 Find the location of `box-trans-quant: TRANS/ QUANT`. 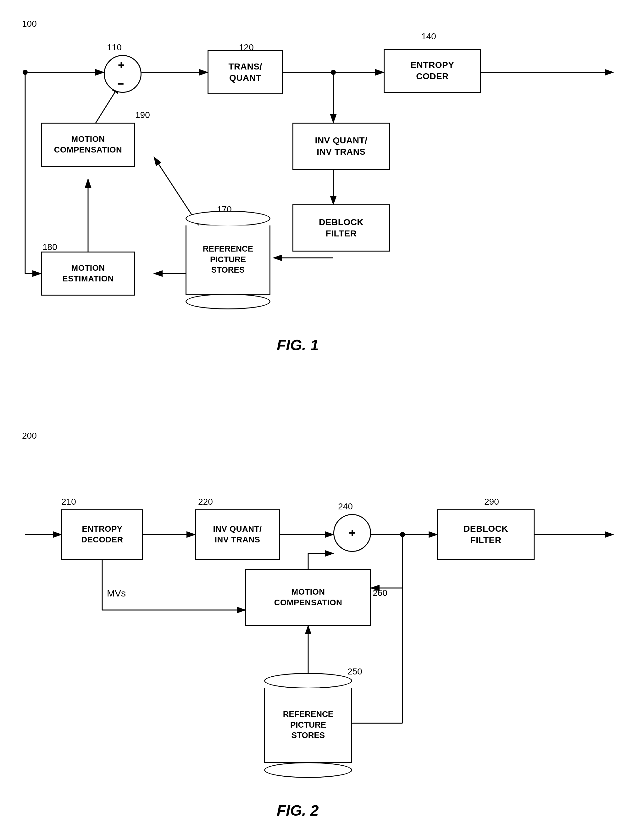

box-trans-quant: TRANS/ QUANT is located at coordinates (245, 72).